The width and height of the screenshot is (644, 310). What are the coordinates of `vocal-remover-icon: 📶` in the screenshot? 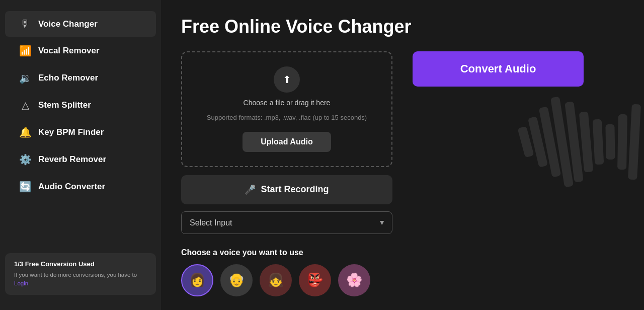 It's located at (25, 51).